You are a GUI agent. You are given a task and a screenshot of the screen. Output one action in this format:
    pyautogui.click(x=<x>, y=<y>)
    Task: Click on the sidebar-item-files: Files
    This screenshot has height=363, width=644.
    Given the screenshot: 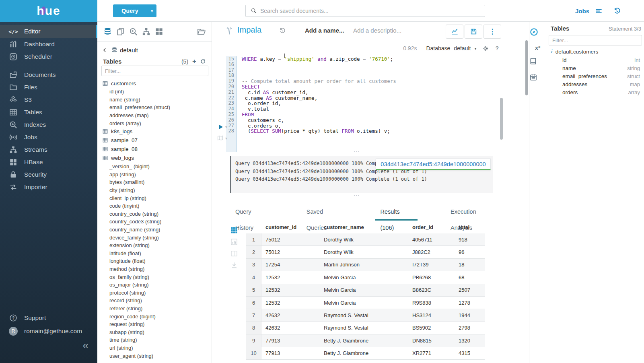 What is the action you would take?
    pyautogui.click(x=49, y=87)
    